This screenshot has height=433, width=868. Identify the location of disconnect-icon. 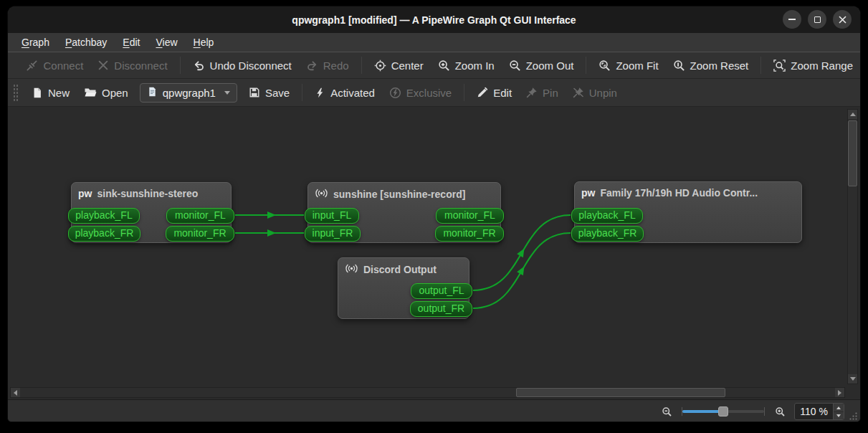
(103, 65).